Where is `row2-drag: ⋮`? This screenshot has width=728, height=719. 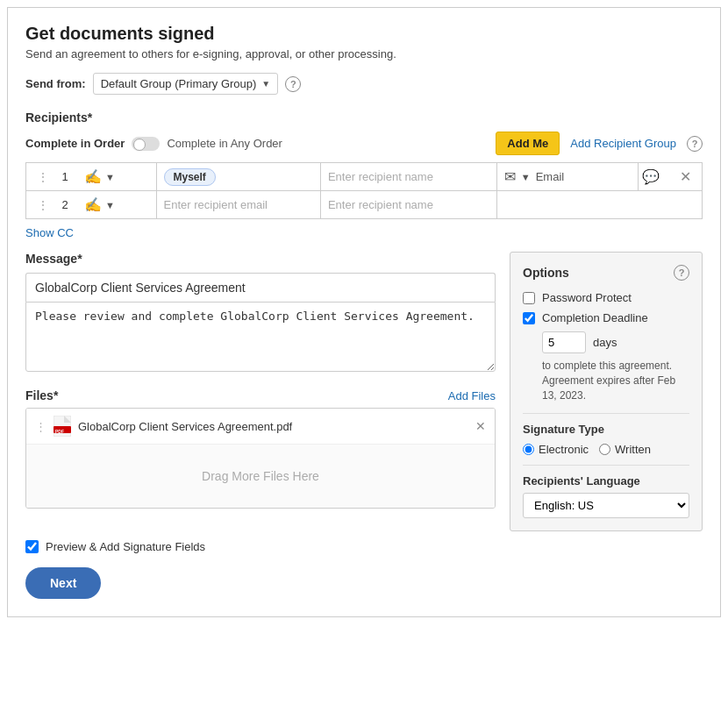 row2-drag: ⋮ is located at coordinates (40, 205).